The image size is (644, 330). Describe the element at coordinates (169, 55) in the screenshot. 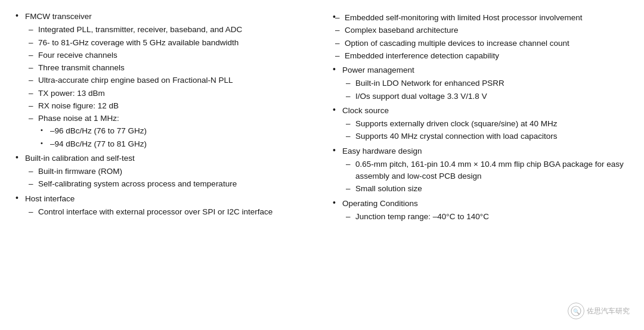

I see `dash-item: Four receive channels` at that location.